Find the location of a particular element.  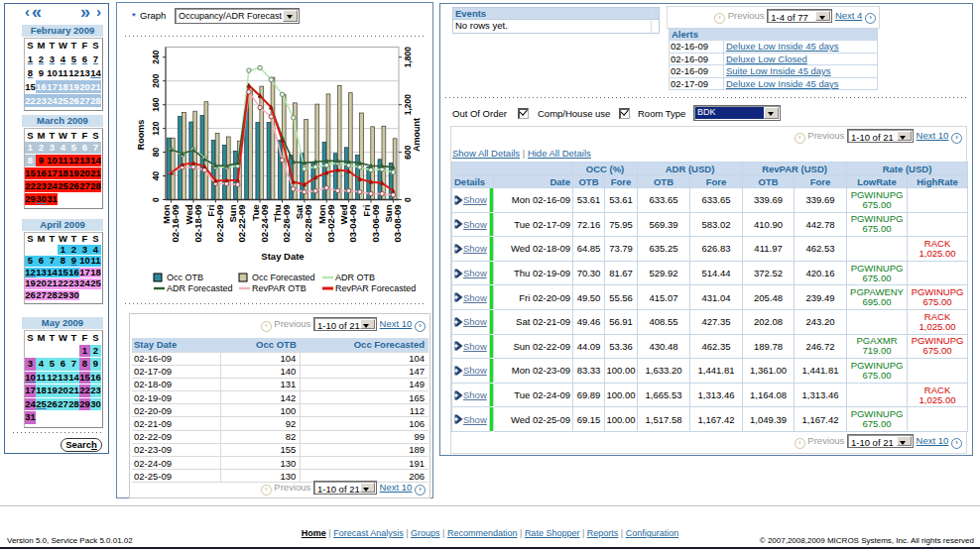

svg-text: 1,800 is located at coordinates (408, 57).